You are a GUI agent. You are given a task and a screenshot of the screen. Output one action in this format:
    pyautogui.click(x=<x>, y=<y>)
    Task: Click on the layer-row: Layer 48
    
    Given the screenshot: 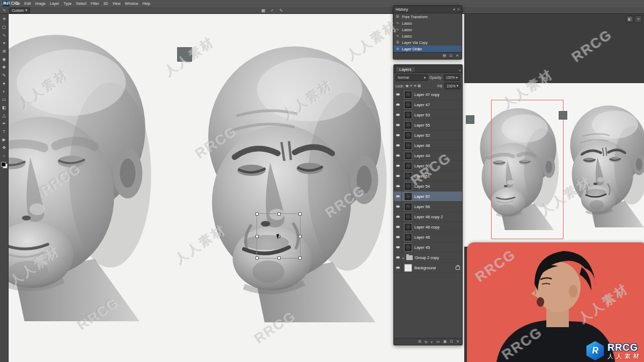 What is the action you would take?
    pyautogui.click(x=428, y=146)
    